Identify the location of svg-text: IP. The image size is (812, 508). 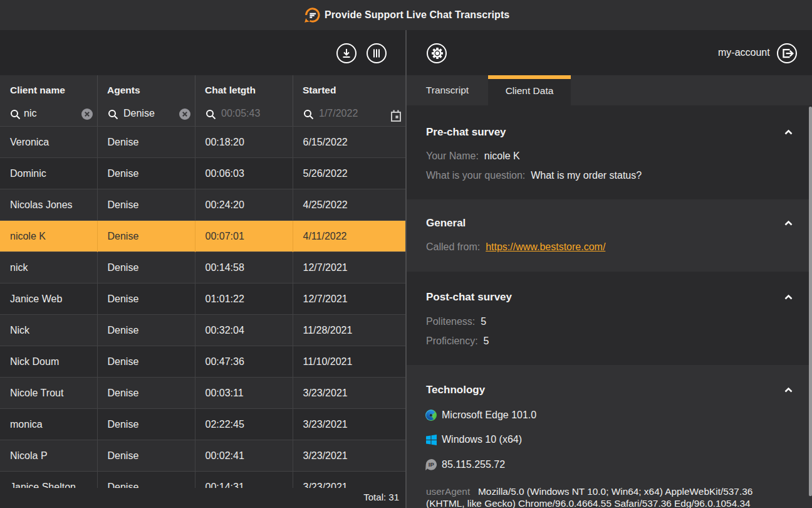
(432, 464).